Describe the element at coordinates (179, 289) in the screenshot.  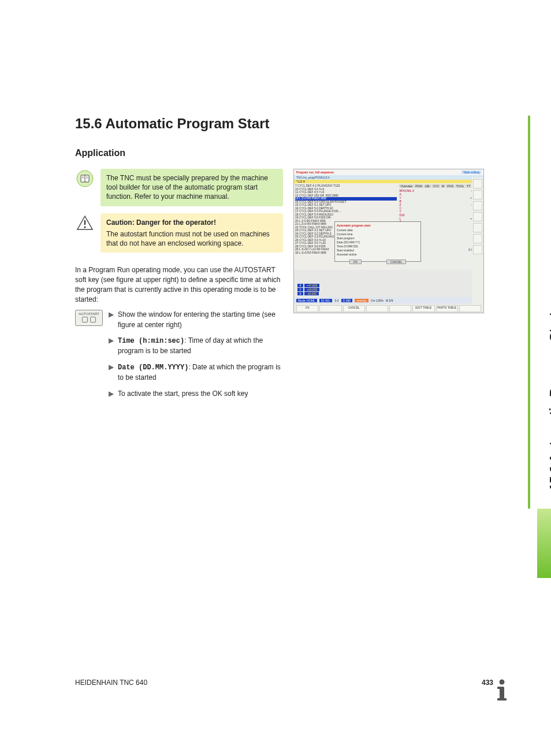
I see `left-column: The TNC must be specially prepared by th…` at that location.